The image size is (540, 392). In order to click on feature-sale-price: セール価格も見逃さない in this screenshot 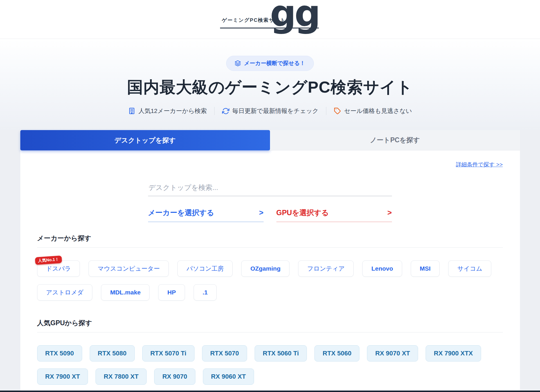, I will do `click(373, 111)`.